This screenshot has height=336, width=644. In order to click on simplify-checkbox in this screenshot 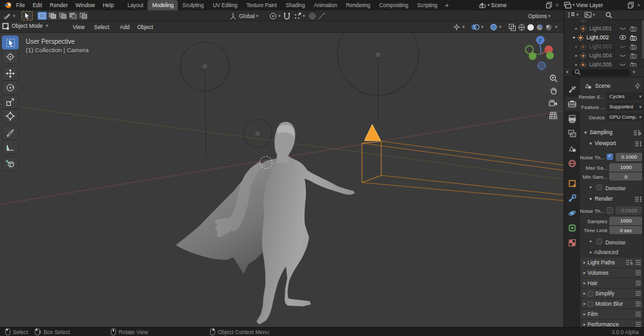, I will do `click(590, 294)`.